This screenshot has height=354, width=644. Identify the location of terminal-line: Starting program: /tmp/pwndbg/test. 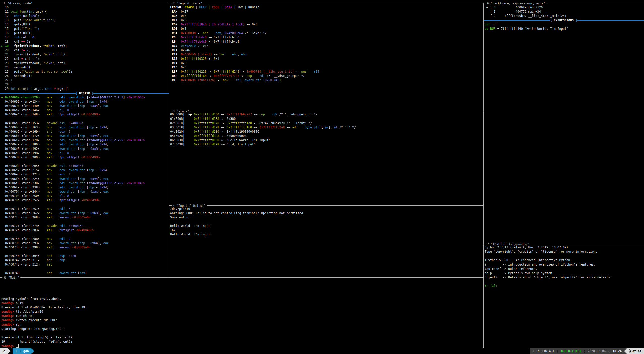
(242, 329).